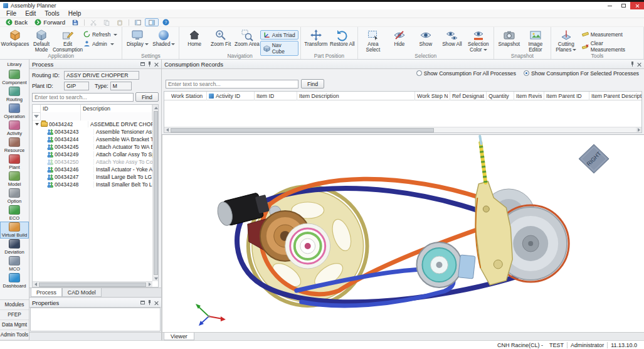  What do you see at coordinates (468, 96) in the screenshot?
I see `column-header-ref-designator: Ref Designator` at bounding box center [468, 96].